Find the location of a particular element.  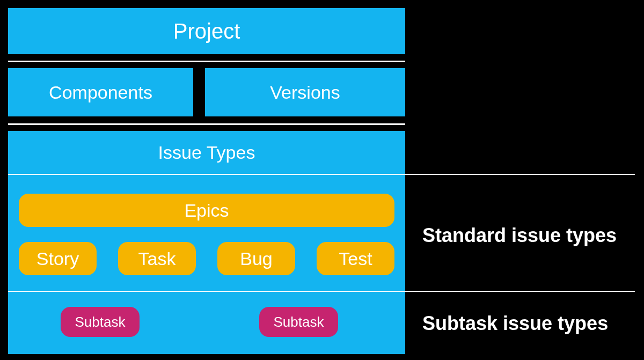

versions-box: Versions is located at coordinates (305, 92).